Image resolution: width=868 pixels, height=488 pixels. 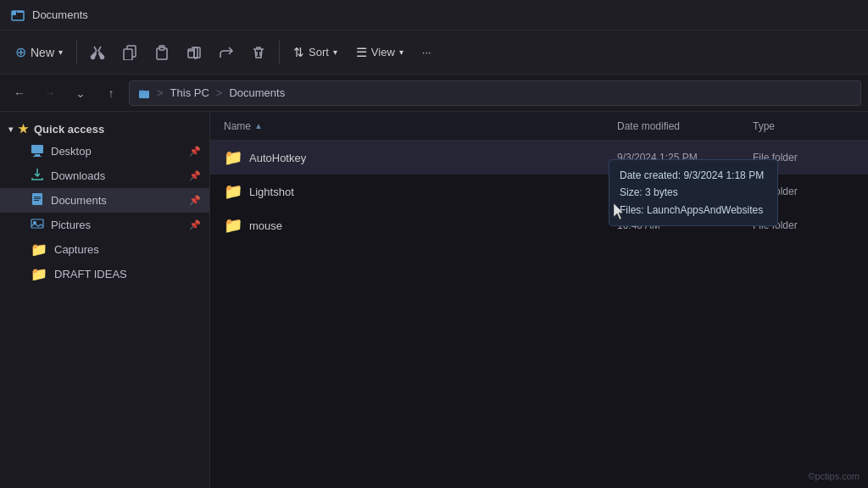 What do you see at coordinates (76, 249) in the screenshot?
I see `sidebar-item-label-captures: Captures` at bounding box center [76, 249].